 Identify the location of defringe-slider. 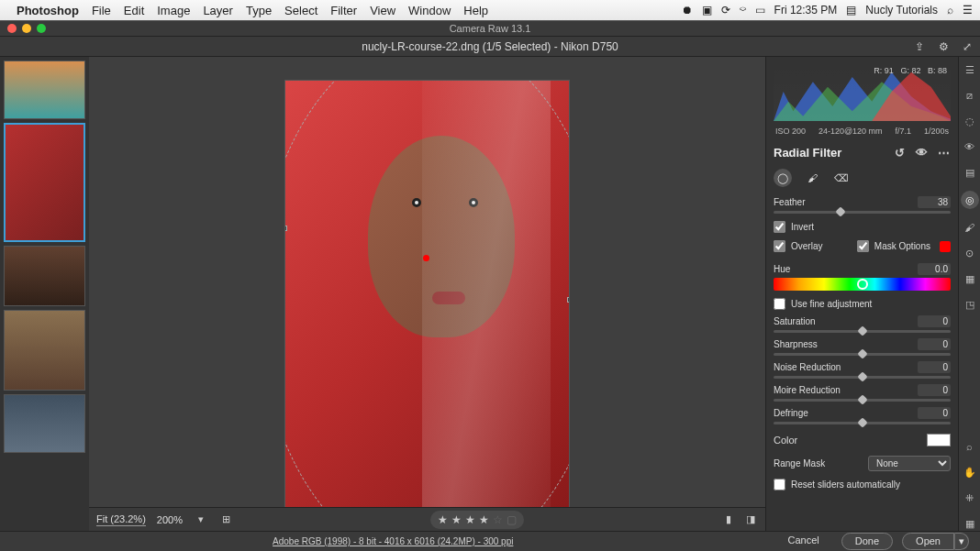
(863, 424).